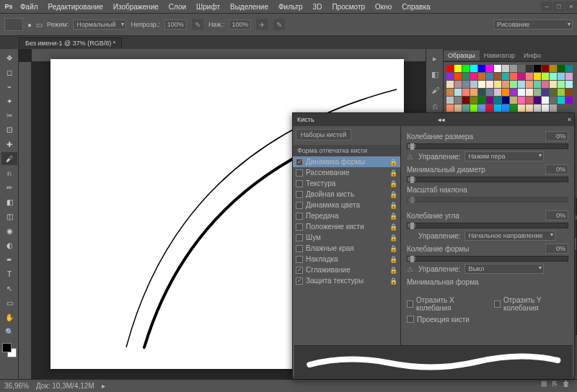 This screenshot has width=577, height=392. I want to click on blend-mode-dropdown: Нормальный, so click(100, 24).